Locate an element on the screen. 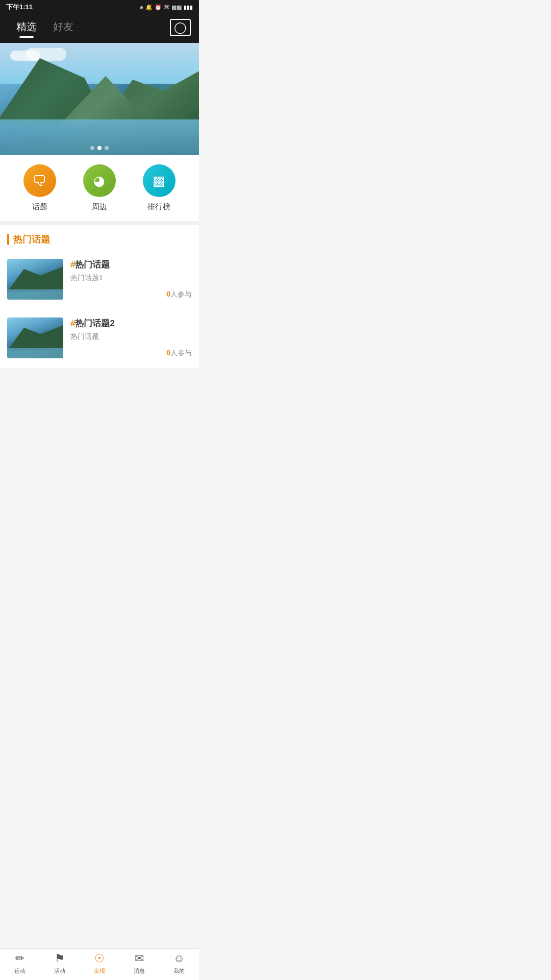  topic-desc-1: 热门话题1 is located at coordinates (131, 278).